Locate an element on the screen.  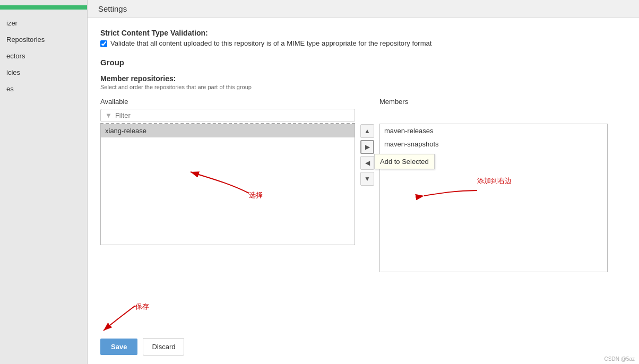
add-right-icon: ▶ is located at coordinates (367, 147).